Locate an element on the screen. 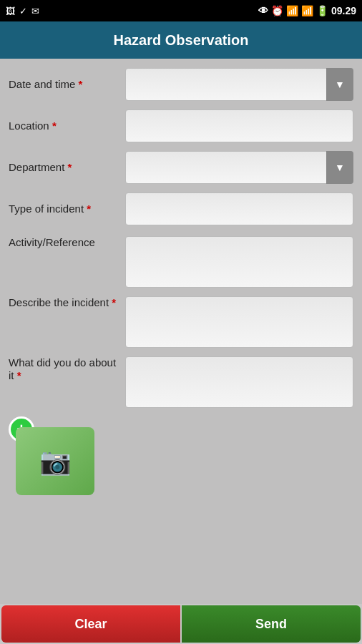  type-incident-required: * is located at coordinates (89, 209).